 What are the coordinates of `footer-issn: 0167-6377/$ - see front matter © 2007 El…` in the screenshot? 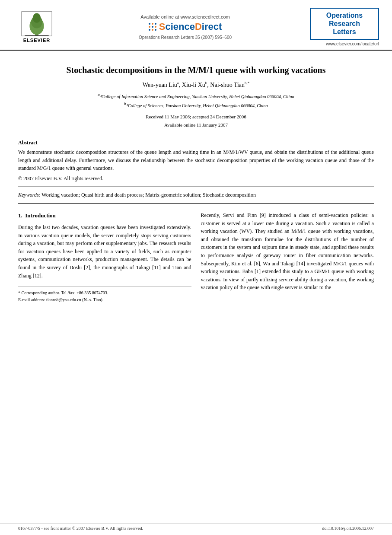 It's located at (80, 528).